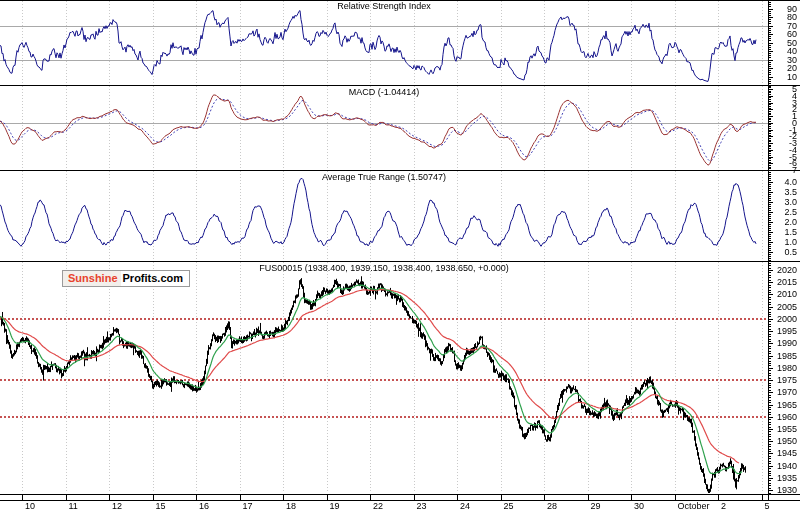 This screenshot has height=512, width=800. I want to click on y-axis-tick-label: 1970, so click(783, 392).